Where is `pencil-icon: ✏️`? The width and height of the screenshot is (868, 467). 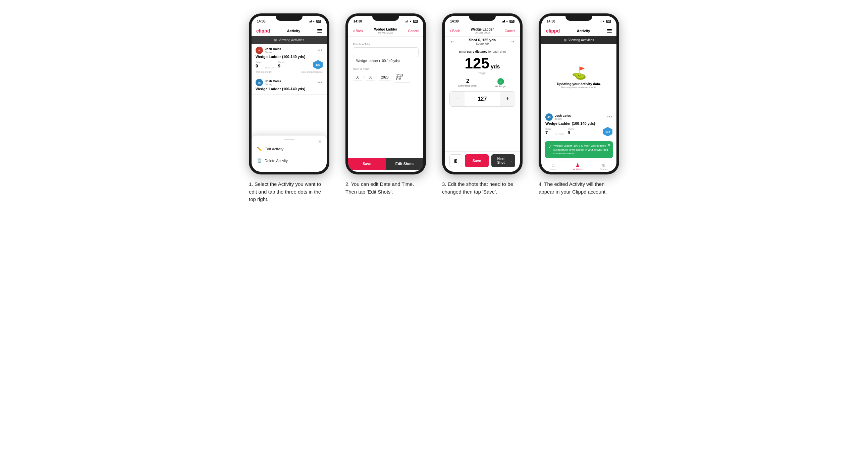 pencil-icon: ✏️ is located at coordinates (259, 149).